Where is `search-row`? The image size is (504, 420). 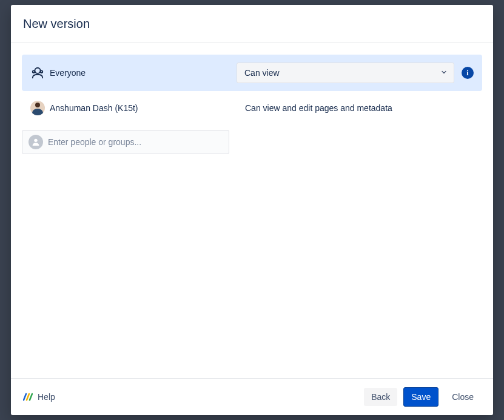 search-row is located at coordinates (126, 142).